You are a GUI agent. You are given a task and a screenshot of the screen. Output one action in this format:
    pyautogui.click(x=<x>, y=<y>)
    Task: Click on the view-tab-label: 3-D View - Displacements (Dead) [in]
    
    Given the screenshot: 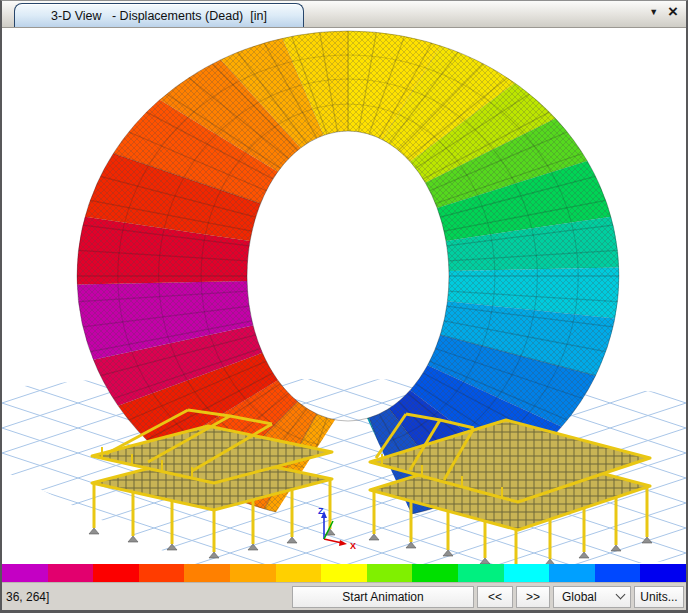 What is the action you would take?
    pyautogui.click(x=159, y=16)
    